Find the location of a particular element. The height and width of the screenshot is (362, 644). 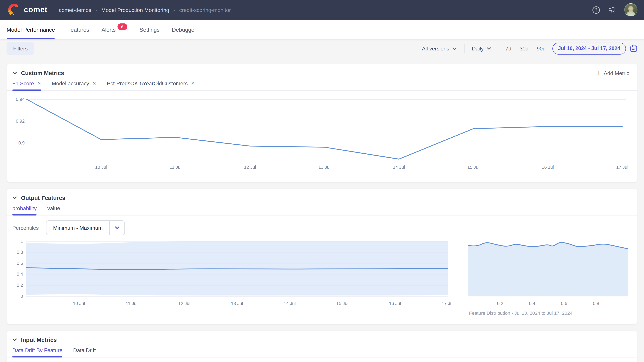

tab-label: Alerts is located at coordinates (108, 29).